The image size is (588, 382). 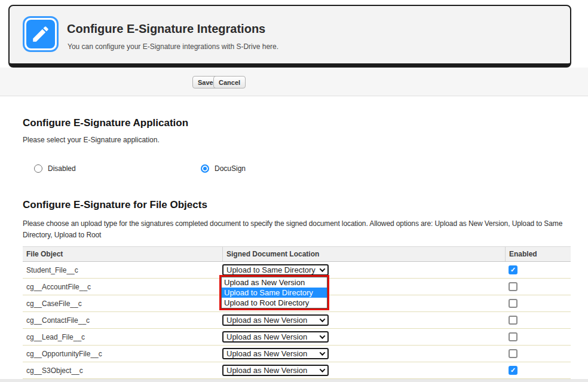 What do you see at coordinates (230, 169) in the screenshot?
I see `radio-label: DocuSign` at bounding box center [230, 169].